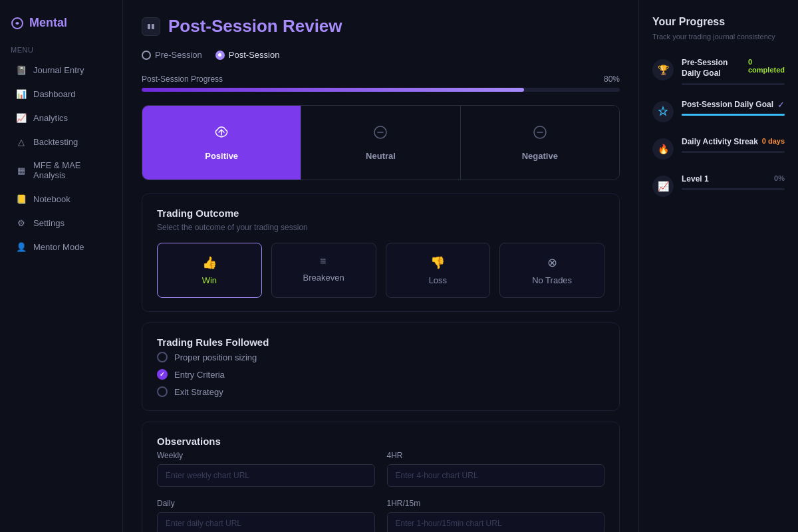 The height and width of the screenshot is (532, 798). Describe the element at coordinates (380, 134) in the screenshot. I see `neutral-icon` at that location.